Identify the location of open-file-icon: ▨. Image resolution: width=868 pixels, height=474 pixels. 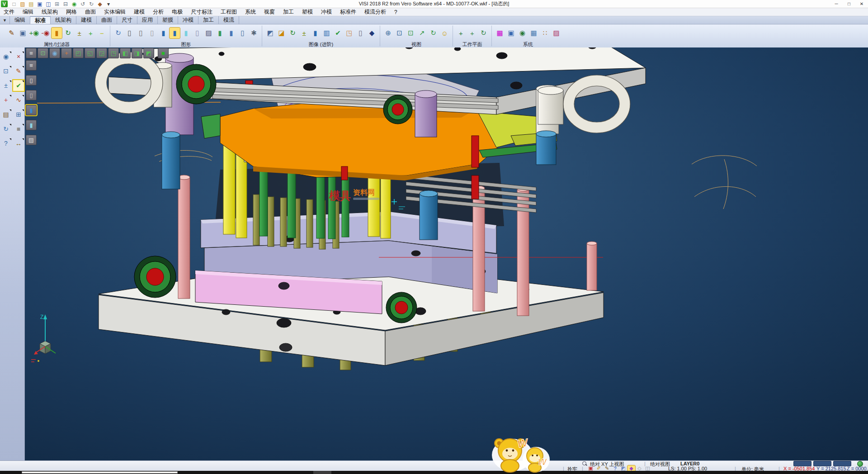
(23, 4).